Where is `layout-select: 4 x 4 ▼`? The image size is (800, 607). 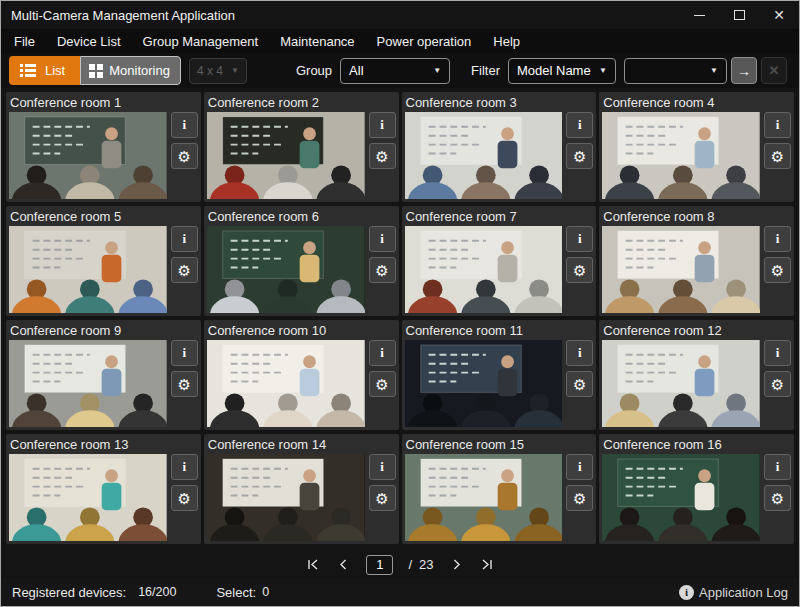
layout-select: 4 x 4 ▼ is located at coordinates (218, 71).